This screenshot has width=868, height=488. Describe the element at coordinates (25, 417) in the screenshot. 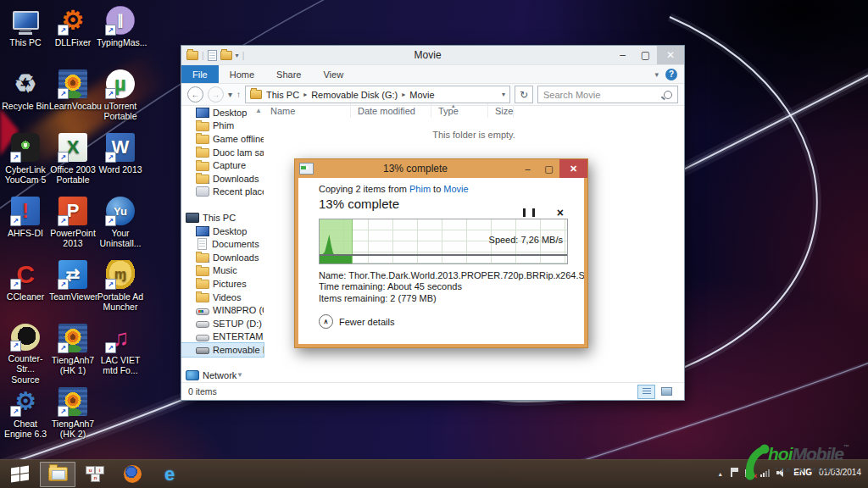

I see `desktop-icon-cheat-engine: ⚙ Cheat Engine 6.3` at that location.